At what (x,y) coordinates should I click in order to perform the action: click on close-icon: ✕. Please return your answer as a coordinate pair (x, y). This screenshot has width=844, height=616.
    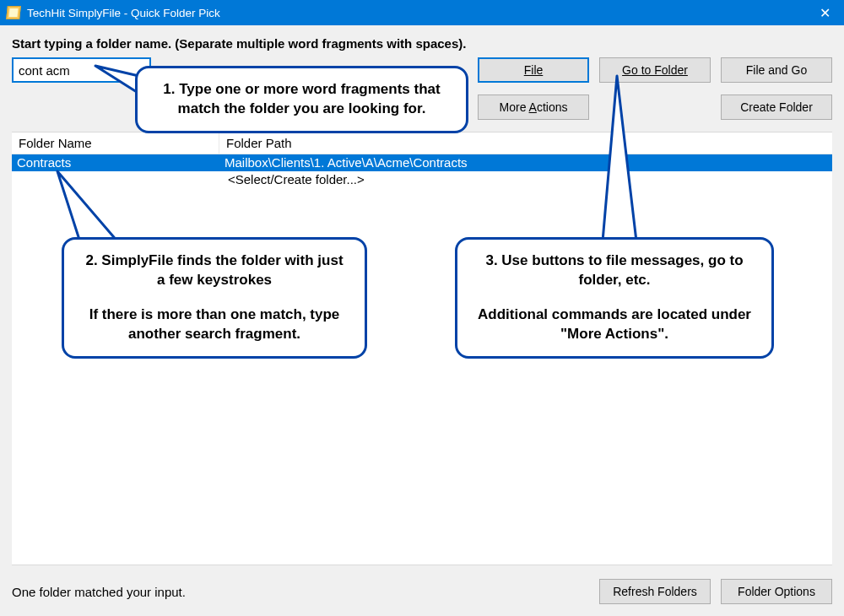
    Looking at the image, I should click on (825, 13).